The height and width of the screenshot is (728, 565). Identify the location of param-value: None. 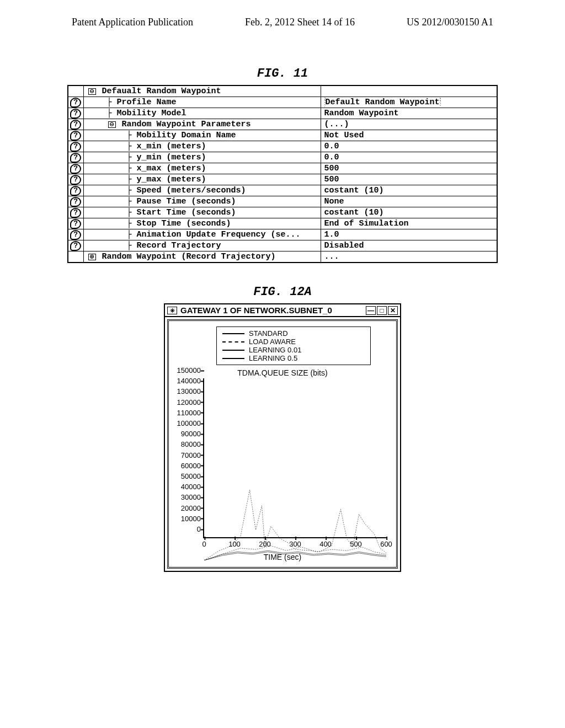
(409, 202).